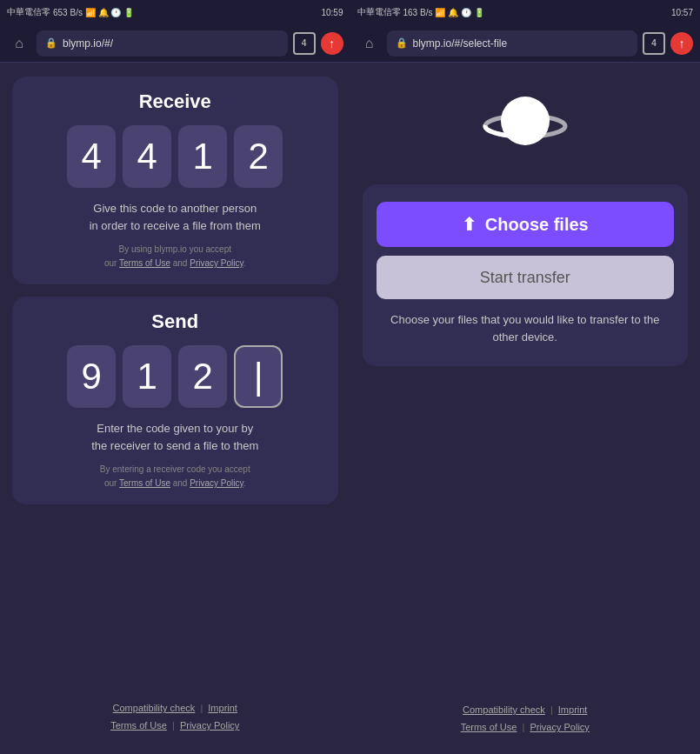 The image size is (700, 754). What do you see at coordinates (258, 377) in the screenshot?
I see `send-digit-4: |` at bounding box center [258, 377].